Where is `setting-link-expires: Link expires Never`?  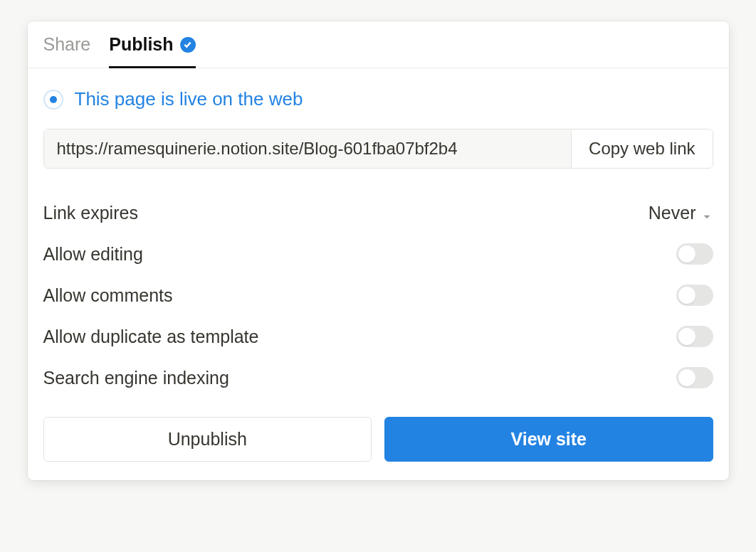
setting-link-expires: Link expires Never is located at coordinates (379, 213).